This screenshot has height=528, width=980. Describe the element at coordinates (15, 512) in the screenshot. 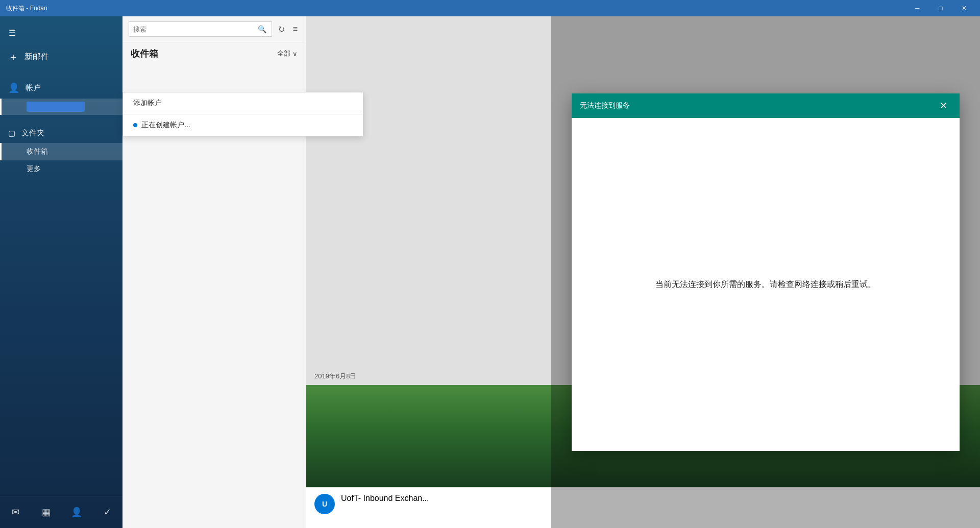

I see `mail-icon: ✉` at that location.